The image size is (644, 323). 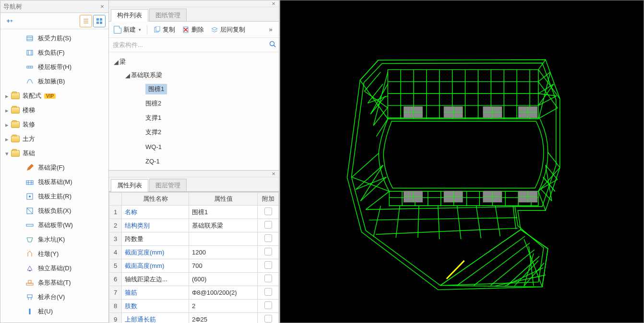 What do you see at coordinates (194, 293) in the screenshot?
I see `property-row: 7箍筋Φ8@100/200(2)` at bounding box center [194, 293].